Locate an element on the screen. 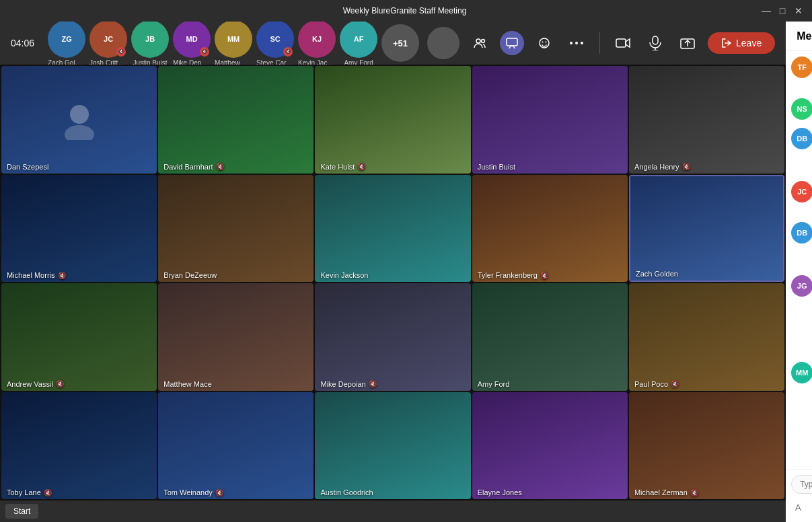  video-cell-name: Dan Szepesi is located at coordinates (28, 167).